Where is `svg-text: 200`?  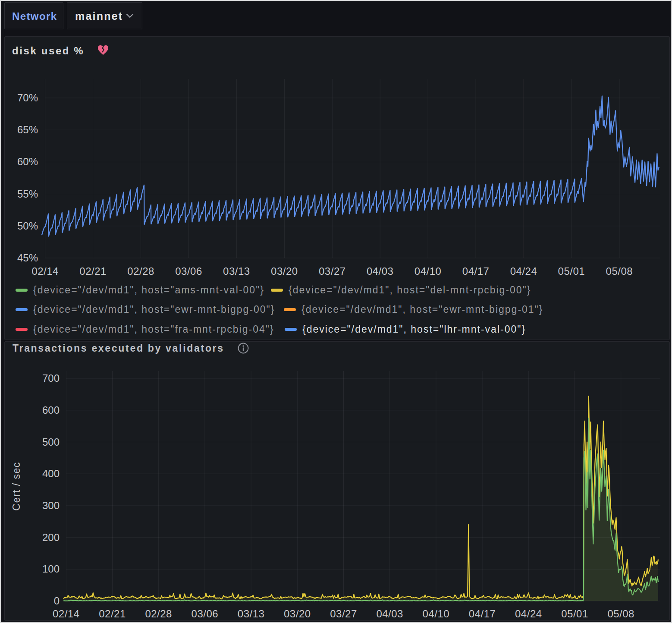 svg-text: 200 is located at coordinates (51, 538).